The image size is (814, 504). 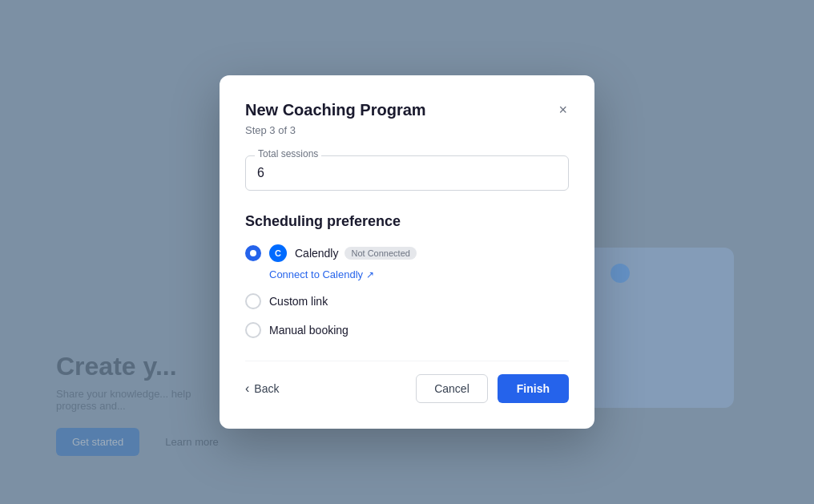 I want to click on radio-custom-circle, so click(x=253, y=301).